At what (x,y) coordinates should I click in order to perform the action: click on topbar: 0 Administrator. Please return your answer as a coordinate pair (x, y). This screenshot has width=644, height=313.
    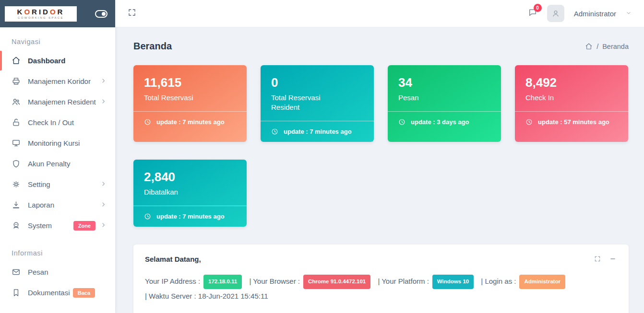
    Looking at the image, I should click on (380, 13).